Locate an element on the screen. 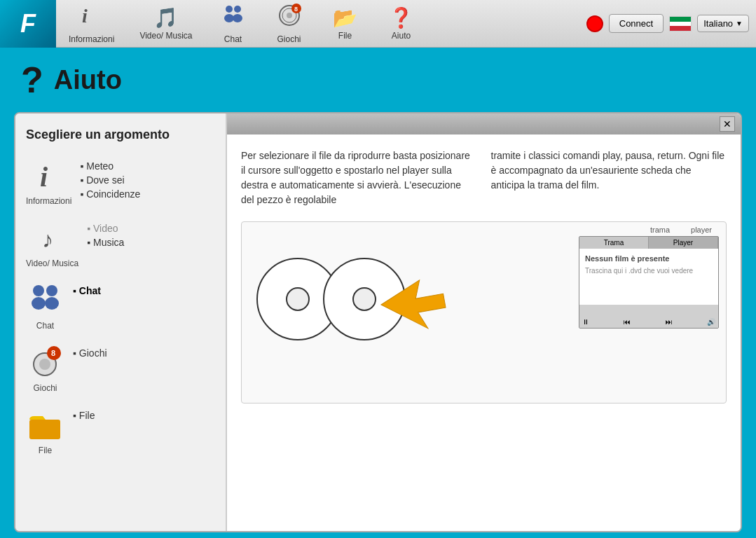  logo-letter: F is located at coordinates (28, 24).